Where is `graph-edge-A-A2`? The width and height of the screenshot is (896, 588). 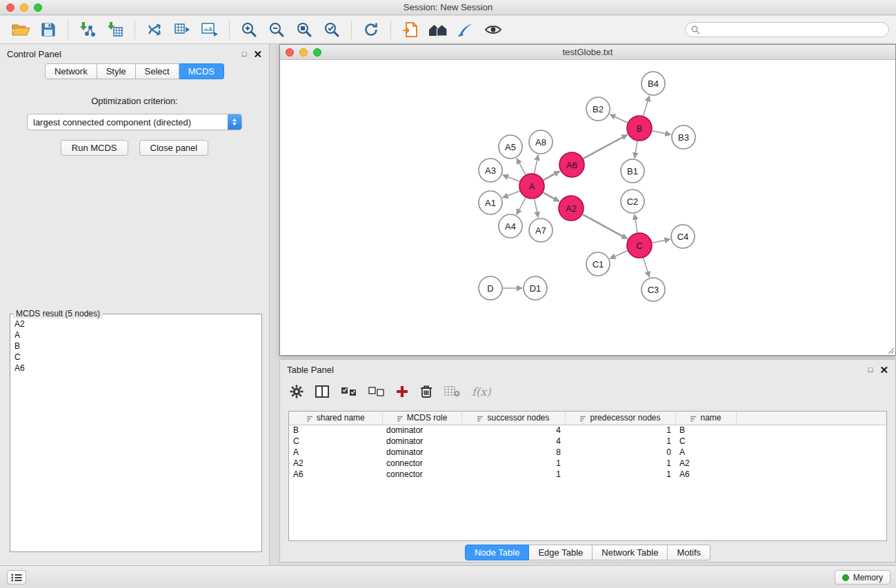
graph-edge-A-A2 is located at coordinates (552, 197).